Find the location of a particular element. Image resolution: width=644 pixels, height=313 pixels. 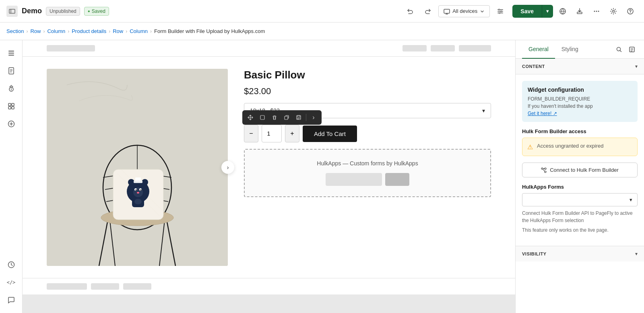

sidebar-item-grid is located at coordinates (11, 106).